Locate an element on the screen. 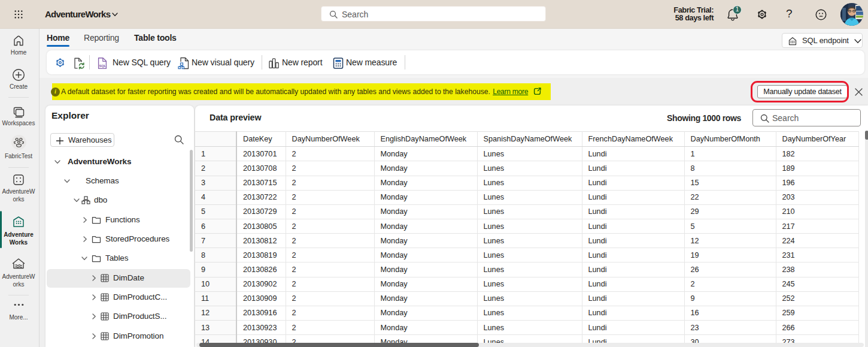  svg-text: SQL is located at coordinates (103, 66).